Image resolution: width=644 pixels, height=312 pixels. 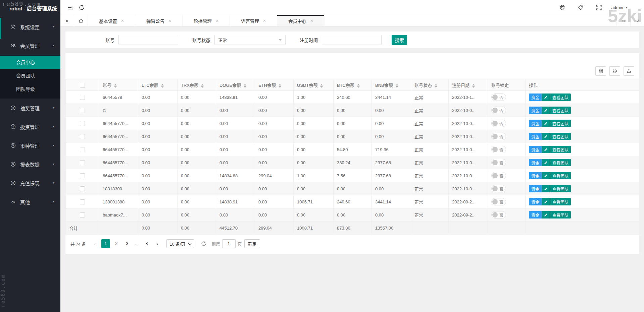 I want to click on tab-menu-icon, so click(x=637, y=21).